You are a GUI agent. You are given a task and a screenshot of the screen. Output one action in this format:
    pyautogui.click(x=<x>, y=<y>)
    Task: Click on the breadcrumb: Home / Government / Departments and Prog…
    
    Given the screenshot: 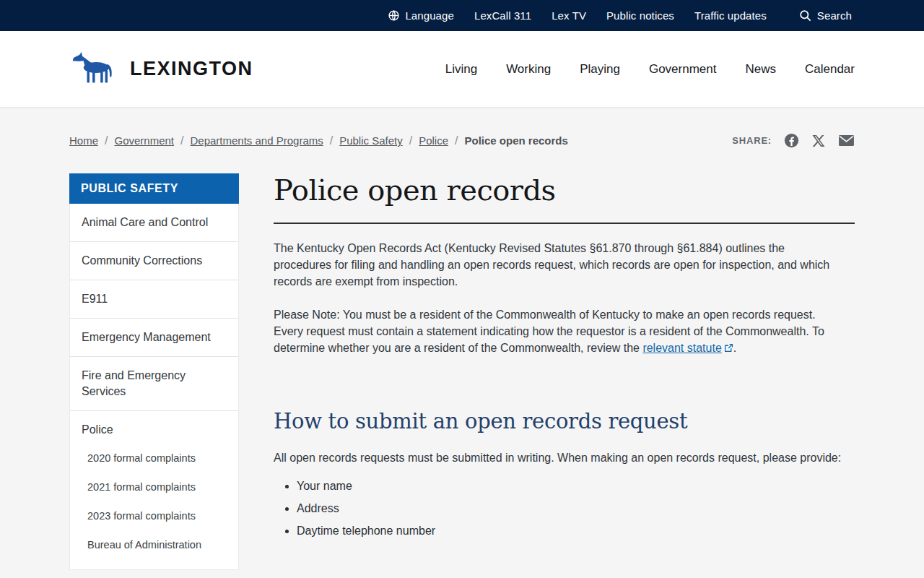 What is the action you would take?
    pyautogui.click(x=319, y=141)
    